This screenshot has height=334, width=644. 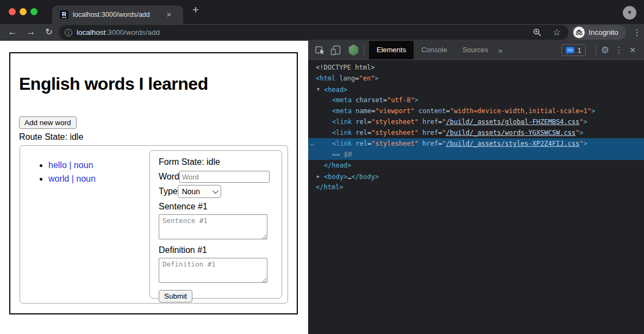 What do you see at coordinates (633, 50) in the screenshot?
I see `devtools-close-icon: ×` at bounding box center [633, 50].